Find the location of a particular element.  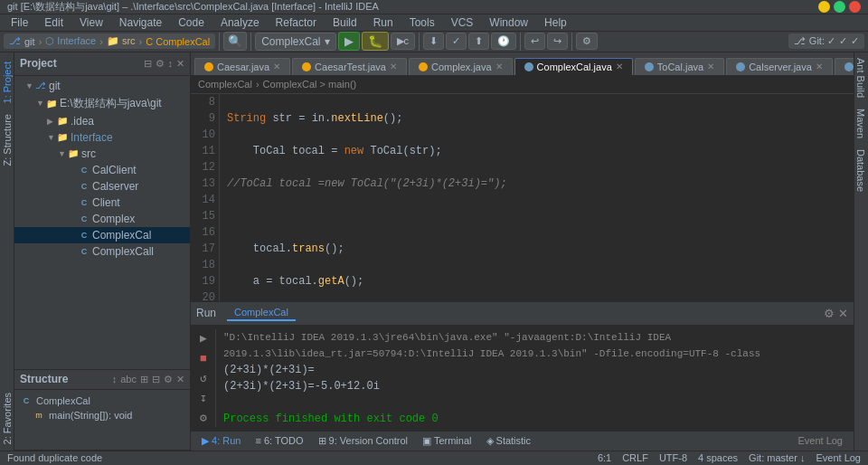

run-button: ▶ is located at coordinates (349, 42).